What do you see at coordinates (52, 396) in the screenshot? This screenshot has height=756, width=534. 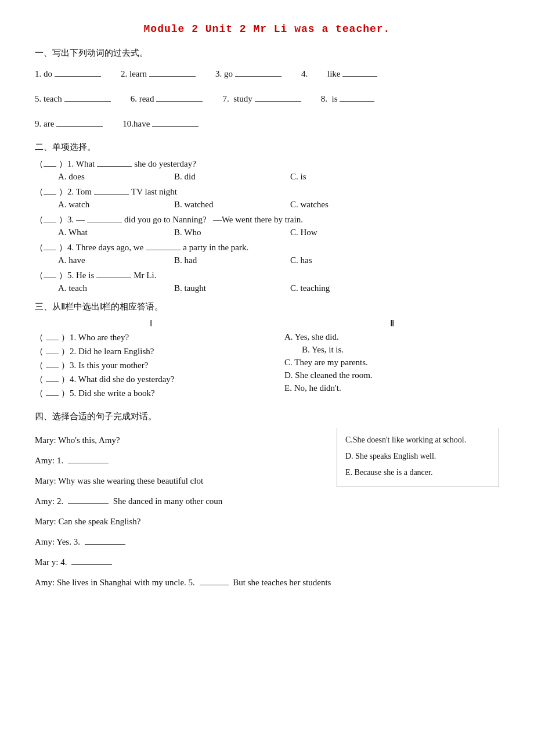 I see `s3-bracket5` at bounding box center [52, 396].